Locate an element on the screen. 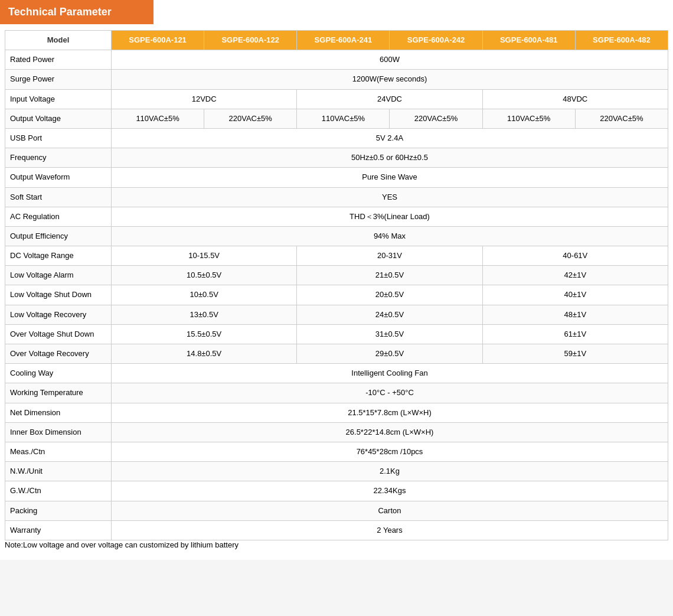  table-row: Soft StartYES is located at coordinates (336, 197).